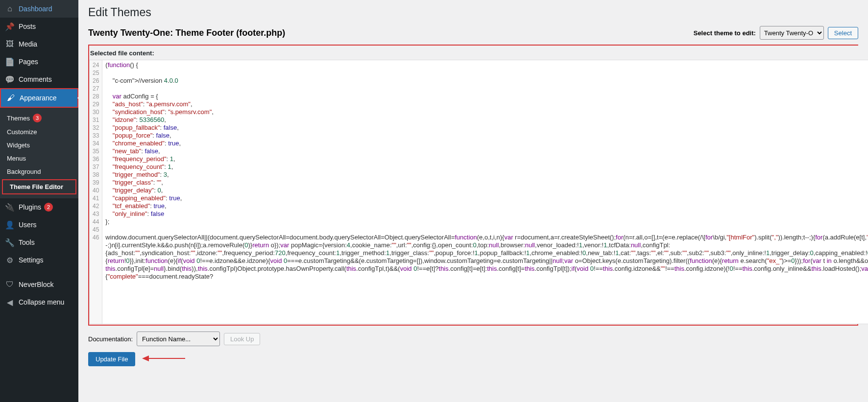 This screenshot has width=868, height=402. I want to click on sidebar-item-collapse: ◀Collapse menu, so click(39, 302).